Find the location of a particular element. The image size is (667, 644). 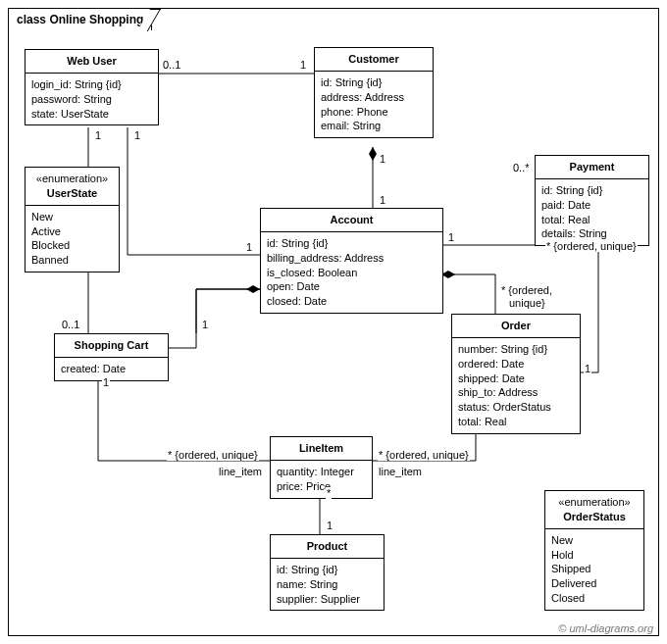

constraint-label: * {ordered, is located at coordinates (527, 290).